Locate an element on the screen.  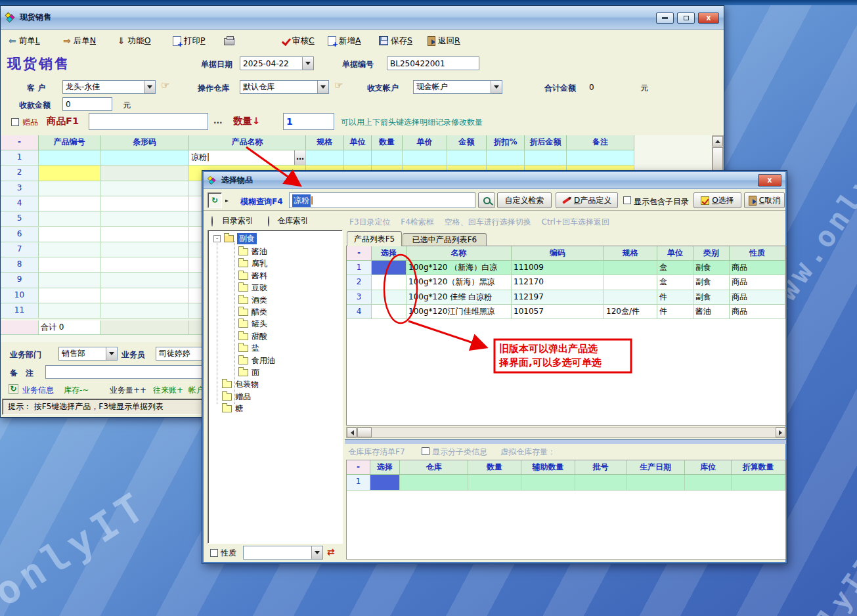
tree-item: 糖 is located at coordinates (232, 408).